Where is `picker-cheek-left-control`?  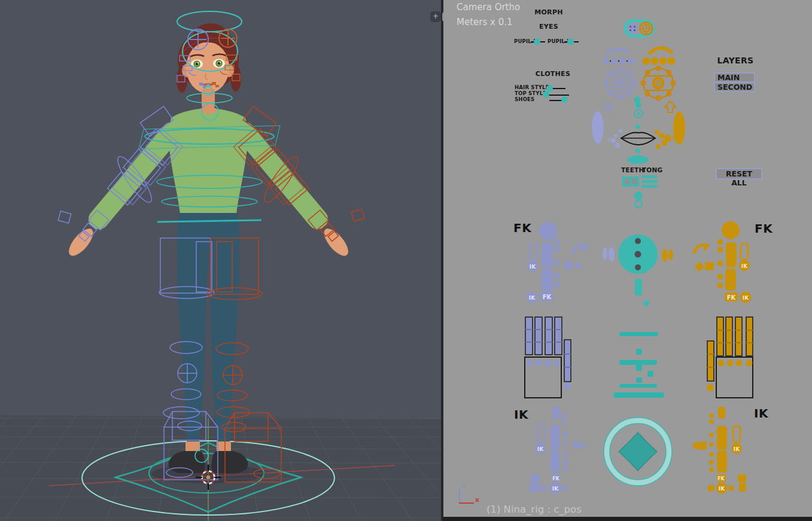
picker-cheek-left-control is located at coordinates (598, 127).